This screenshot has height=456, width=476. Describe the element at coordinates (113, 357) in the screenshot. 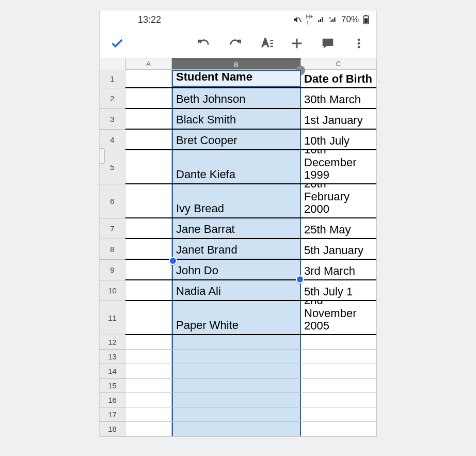

I see `row-header: 13` at that location.